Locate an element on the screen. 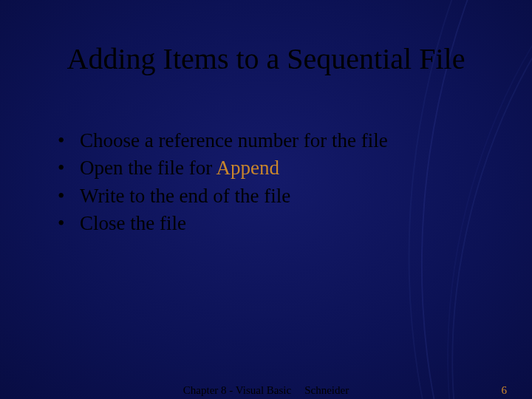 This screenshot has width=532, height=399. bullet-text-pre: Close the file is located at coordinates (133, 223).